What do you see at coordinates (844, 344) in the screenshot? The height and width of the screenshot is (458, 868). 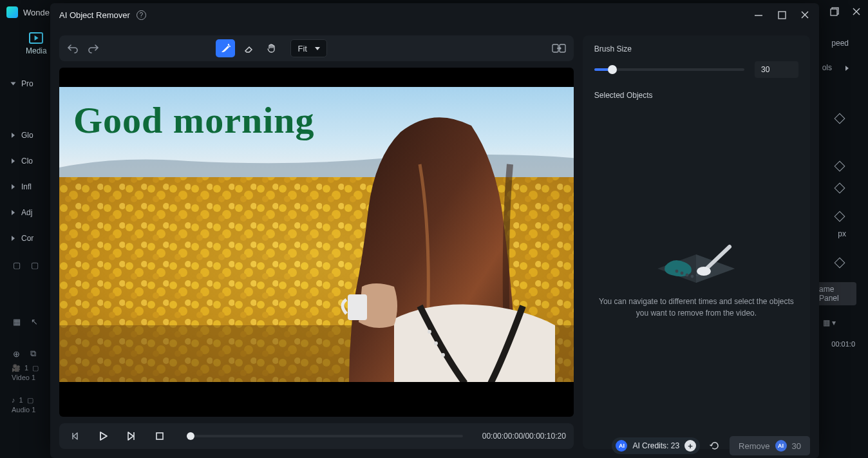 I see `timeline-timecode: 00:01:0` at bounding box center [844, 344].